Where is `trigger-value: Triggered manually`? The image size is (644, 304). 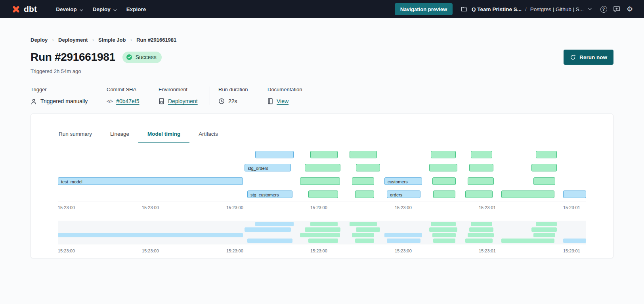
trigger-value: Triggered manually is located at coordinates (64, 102).